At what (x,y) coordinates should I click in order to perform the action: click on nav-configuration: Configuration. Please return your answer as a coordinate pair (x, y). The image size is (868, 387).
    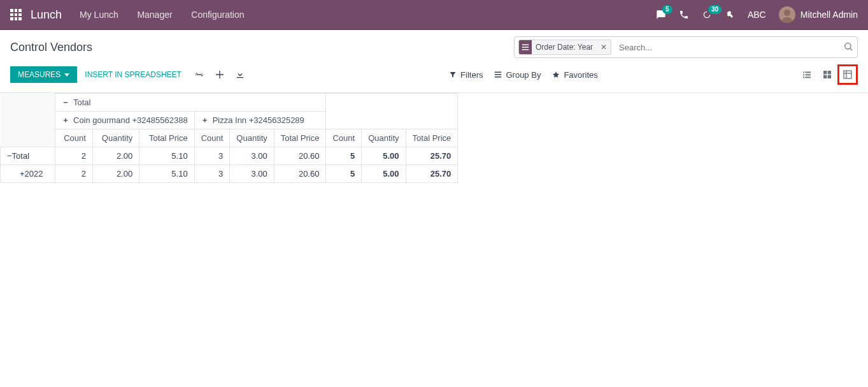
    Looking at the image, I should click on (218, 15).